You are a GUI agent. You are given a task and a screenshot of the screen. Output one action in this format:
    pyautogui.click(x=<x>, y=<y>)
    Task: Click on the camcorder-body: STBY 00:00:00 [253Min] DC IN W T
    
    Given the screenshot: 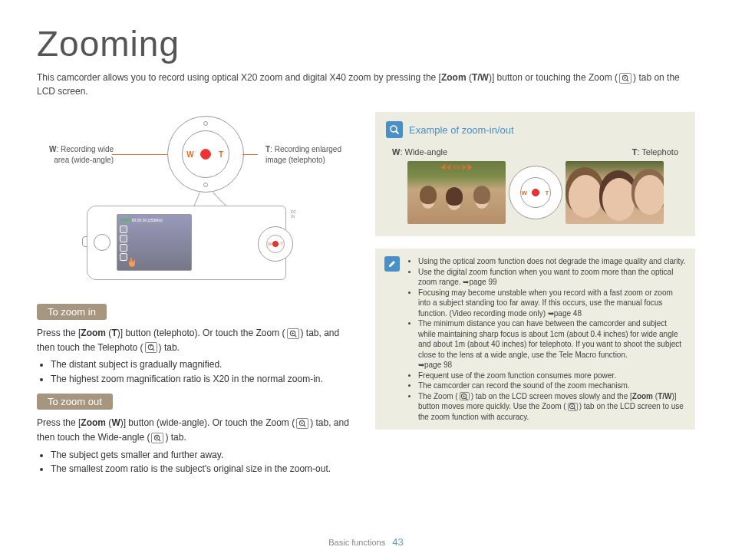 What is the action you would take?
    pyautogui.click(x=198, y=242)
    